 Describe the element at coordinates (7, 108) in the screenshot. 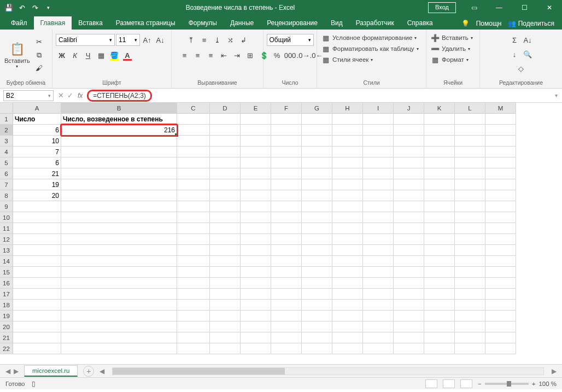

I see `select-all-corner` at that location.